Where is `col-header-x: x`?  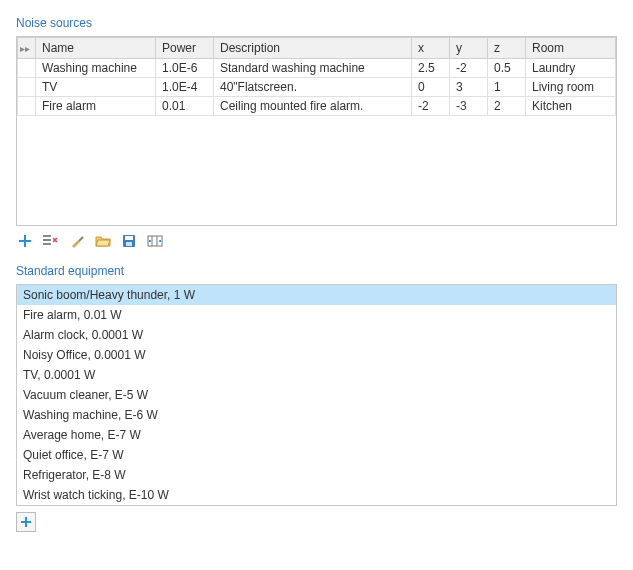 col-header-x: x is located at coordinates (431, 48).